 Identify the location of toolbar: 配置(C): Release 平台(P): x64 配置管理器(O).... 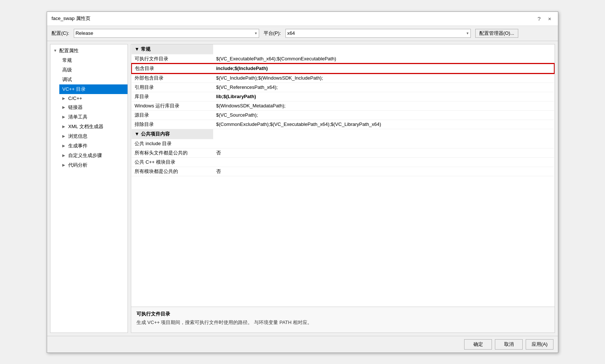
(302, 33).